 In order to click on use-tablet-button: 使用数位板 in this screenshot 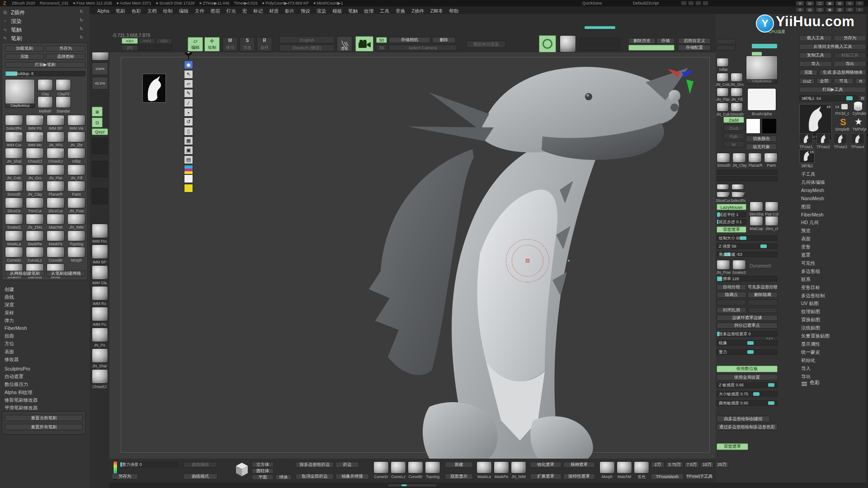, I will do `click(747, 369)`.